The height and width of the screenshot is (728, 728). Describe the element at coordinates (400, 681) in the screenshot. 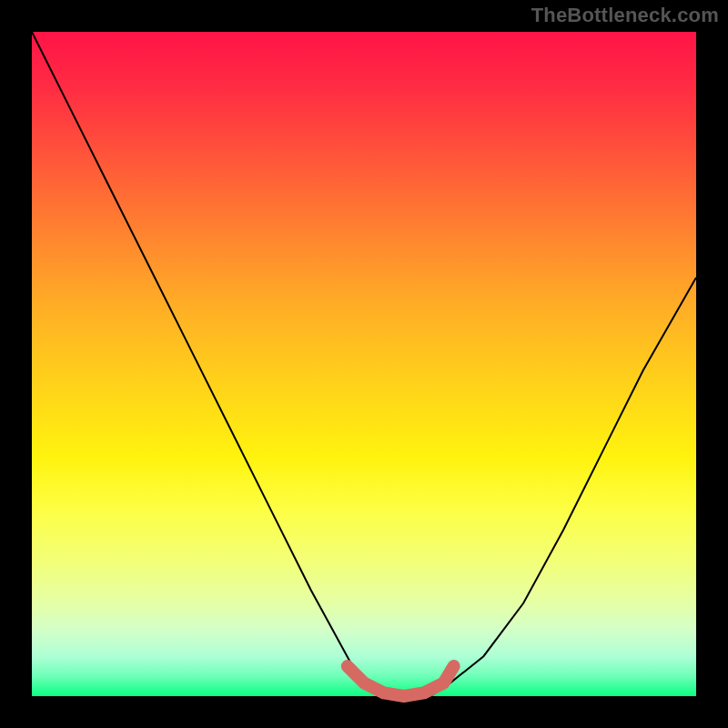

I see `optimal-band-highlight` at that location.